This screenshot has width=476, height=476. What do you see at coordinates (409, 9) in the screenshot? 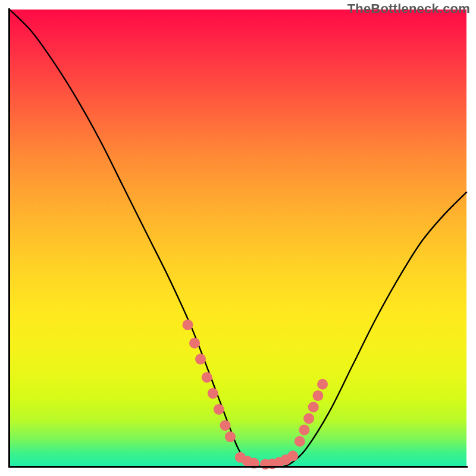
I see `watermark-text: TheBottleneck.com` at bounding box center [409, 9].